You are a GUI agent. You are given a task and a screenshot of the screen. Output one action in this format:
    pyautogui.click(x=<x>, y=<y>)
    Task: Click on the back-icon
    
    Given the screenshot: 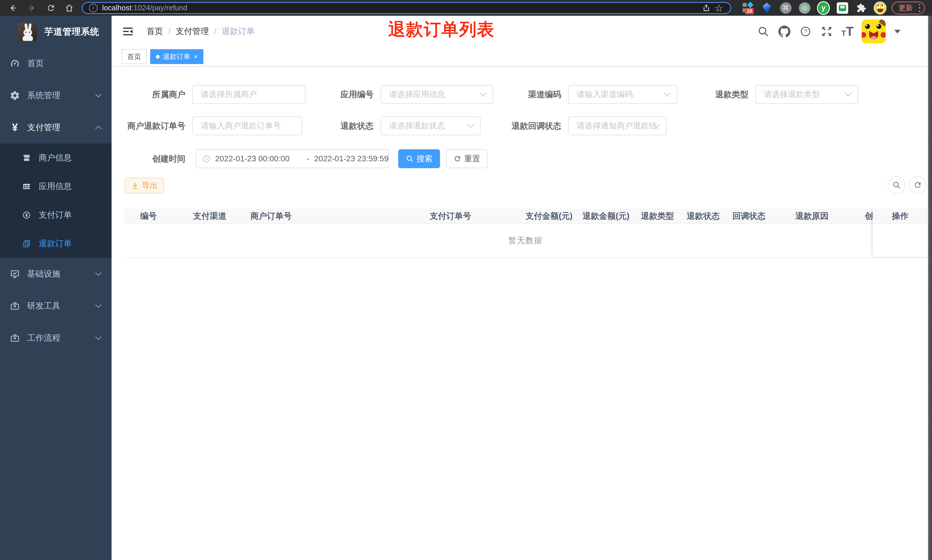 What is the action you would take?
    pyautogui.click(x=13, y=8)
    